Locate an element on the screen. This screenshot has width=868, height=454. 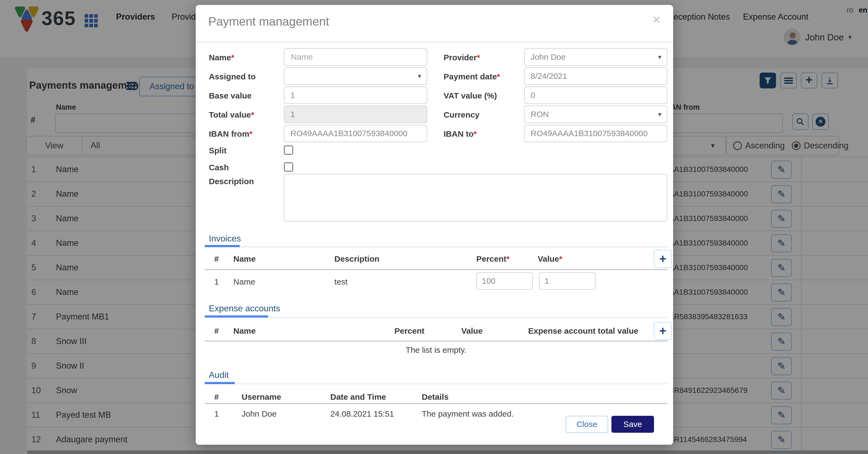
invoices-header-divider is located at coordinates (436, 269).